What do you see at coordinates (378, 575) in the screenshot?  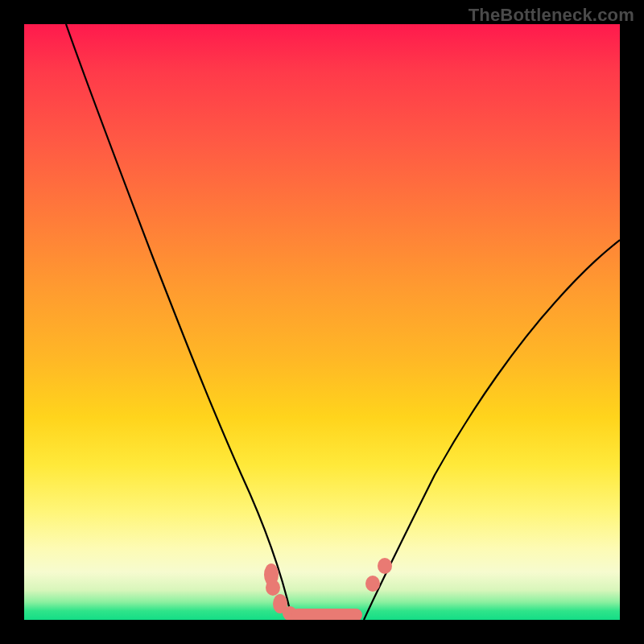 I see `marker-cluster-right` at bounding box center [378, 575].